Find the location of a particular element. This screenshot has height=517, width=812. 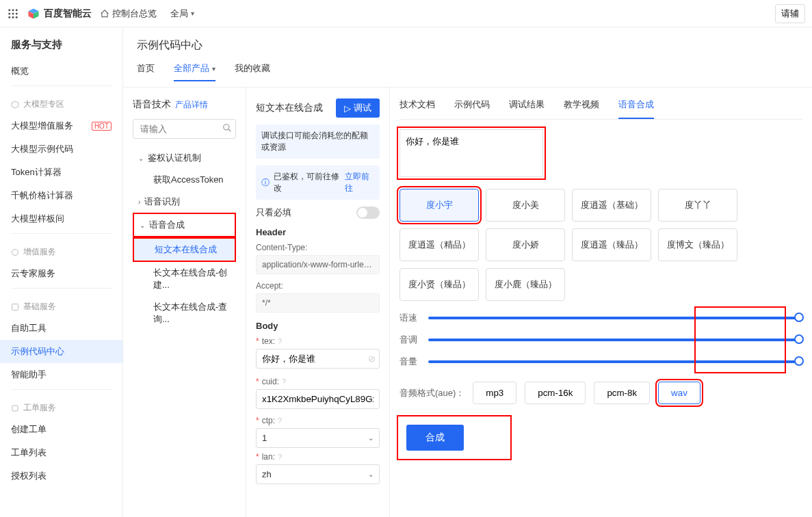

voice-card-8: 度小贤（臻品） is located at coordinates (439, 284).